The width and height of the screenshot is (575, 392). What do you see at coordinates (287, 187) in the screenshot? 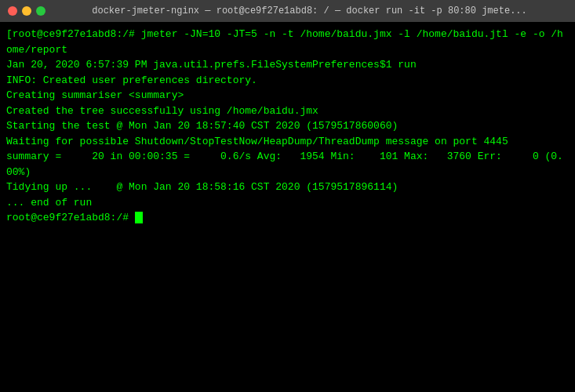
I see `terminal-line: Tidying up ... @ Mon Jan 20 18:58:16 CST…` at bounding box center [287, 187].